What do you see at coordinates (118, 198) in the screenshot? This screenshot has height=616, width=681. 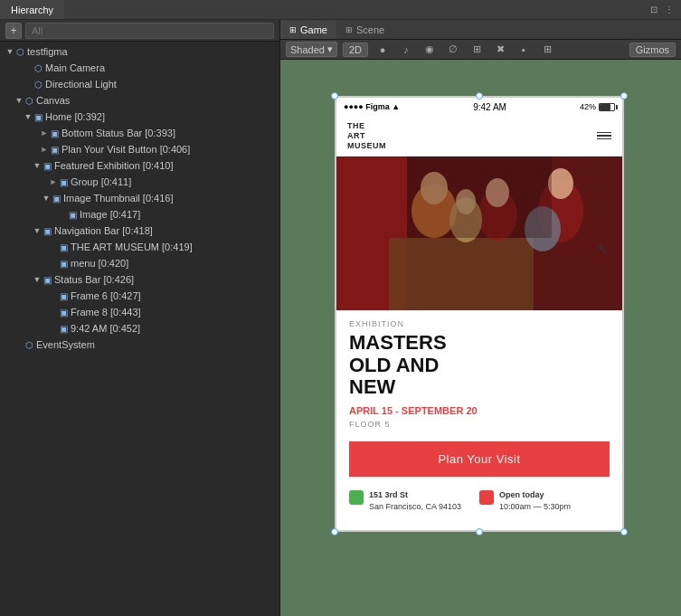 I see `tree-label: Image Thumbnail [0:416]` at bounding box center [118, 198].